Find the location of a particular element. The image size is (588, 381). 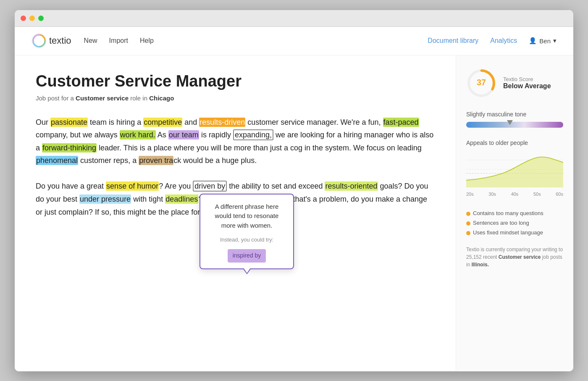

highlight-phenomenal: phenomenal is located at coordinates (57, 160).